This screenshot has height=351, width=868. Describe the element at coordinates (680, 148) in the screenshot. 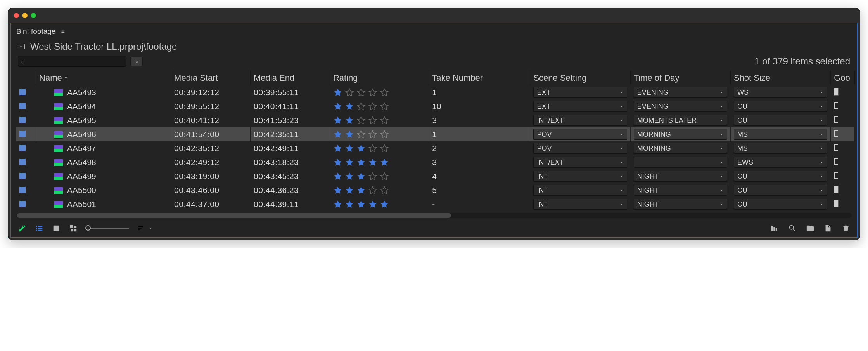

I see `time-of-day-dropdown: MORNING` at that location.